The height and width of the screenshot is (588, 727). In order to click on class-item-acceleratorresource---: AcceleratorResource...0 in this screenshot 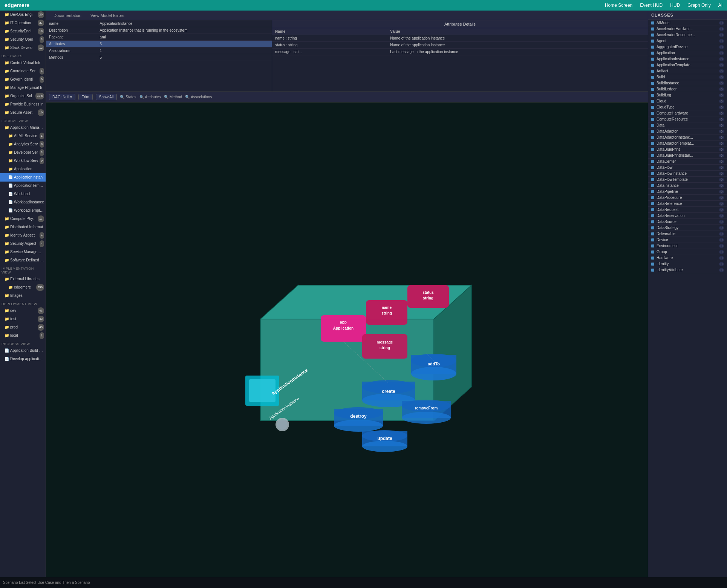, I will do `click(687, 35)`.